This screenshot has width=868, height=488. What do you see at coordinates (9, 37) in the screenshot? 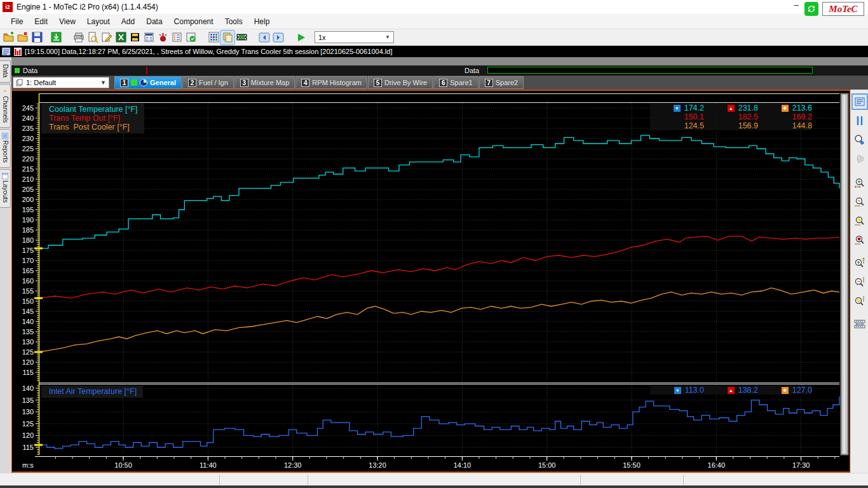
I see `open-file-button` at bounding box center [9, 37].